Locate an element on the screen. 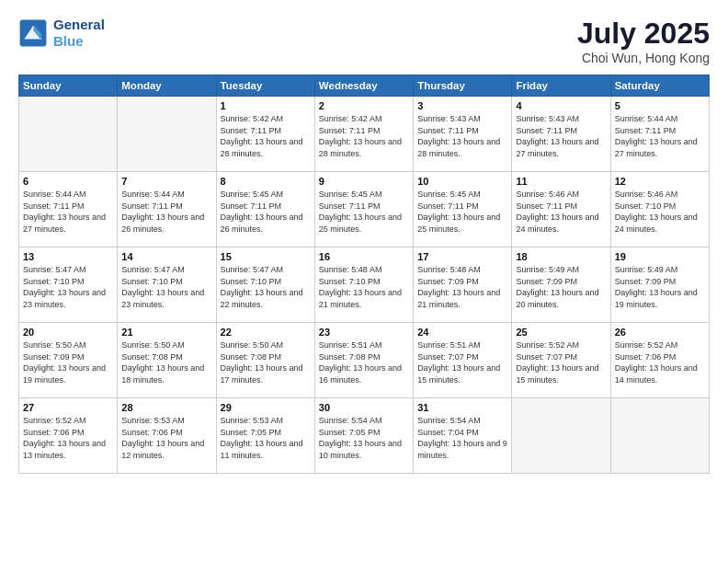 This screenshot has width=728, height=563. day-number: 25 is located at coordinates (561, 332).